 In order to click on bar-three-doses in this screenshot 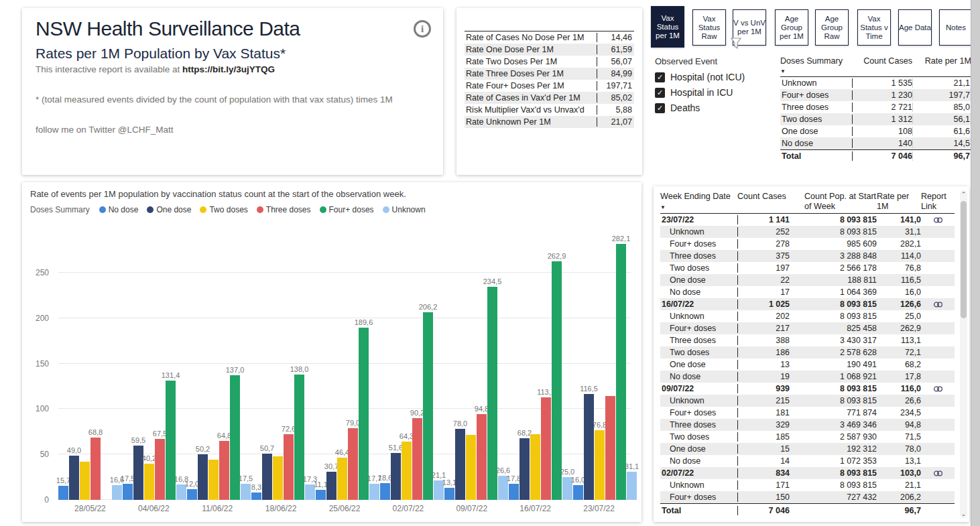, I will do `click(610, 448)`.